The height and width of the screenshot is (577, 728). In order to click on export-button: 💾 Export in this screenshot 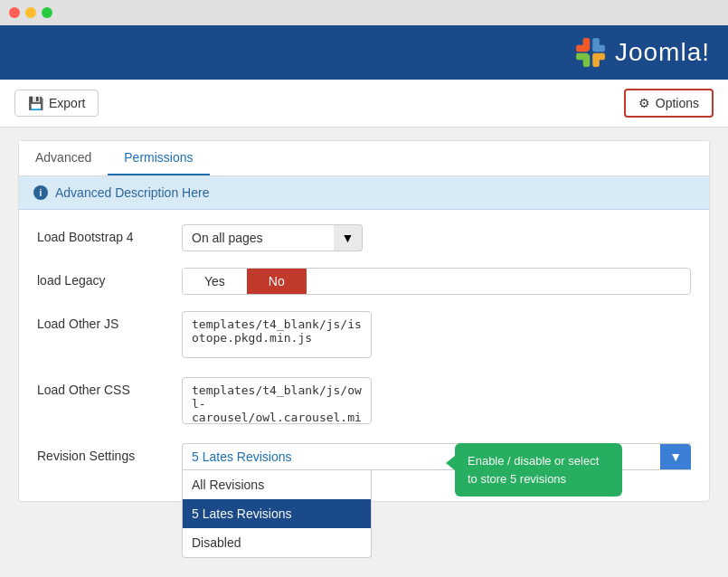, I will do `click(56, 103)`.